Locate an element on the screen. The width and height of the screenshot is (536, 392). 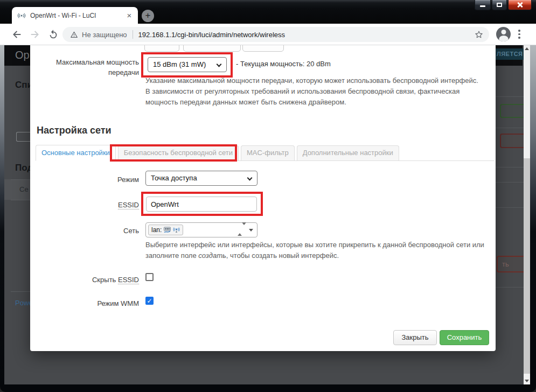
wmm-checkbox: ✓ is located at coordinates (150, 300).